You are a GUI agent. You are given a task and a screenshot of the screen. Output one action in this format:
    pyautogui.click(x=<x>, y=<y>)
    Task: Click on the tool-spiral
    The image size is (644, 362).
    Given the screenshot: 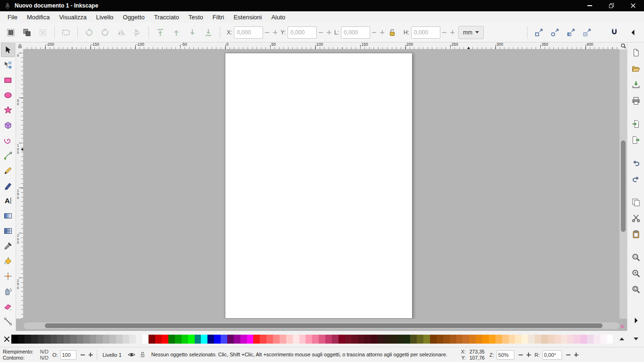 What is the action you would take?
    pyautogui.click(x=8, y=140)
    